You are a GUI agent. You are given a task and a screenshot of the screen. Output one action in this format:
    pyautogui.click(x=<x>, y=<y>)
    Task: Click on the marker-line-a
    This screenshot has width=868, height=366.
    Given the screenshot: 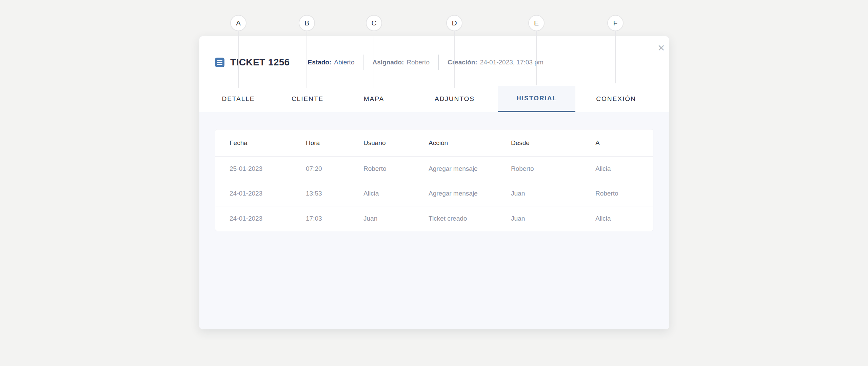 What is the action you would take?
    pyautogui.click(x=238, y=60)
    